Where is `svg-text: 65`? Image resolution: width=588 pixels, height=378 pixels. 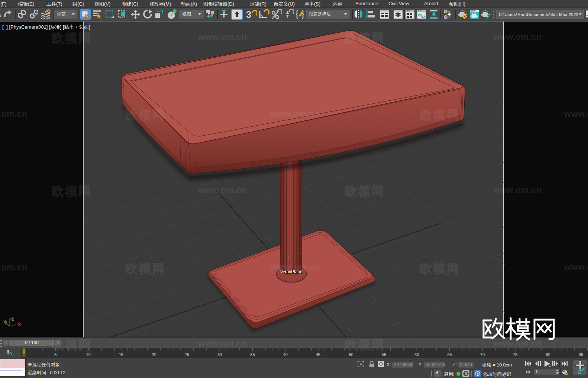
svg-text: 65 is located at coordinates (449, 355).